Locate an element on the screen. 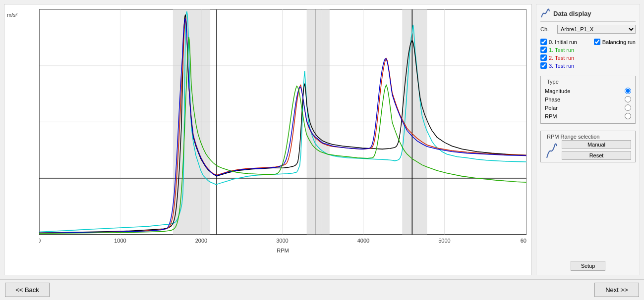 The width and height of the screenshot is (644, 300). next-button: Next >> is located at coordinates (617, 290).